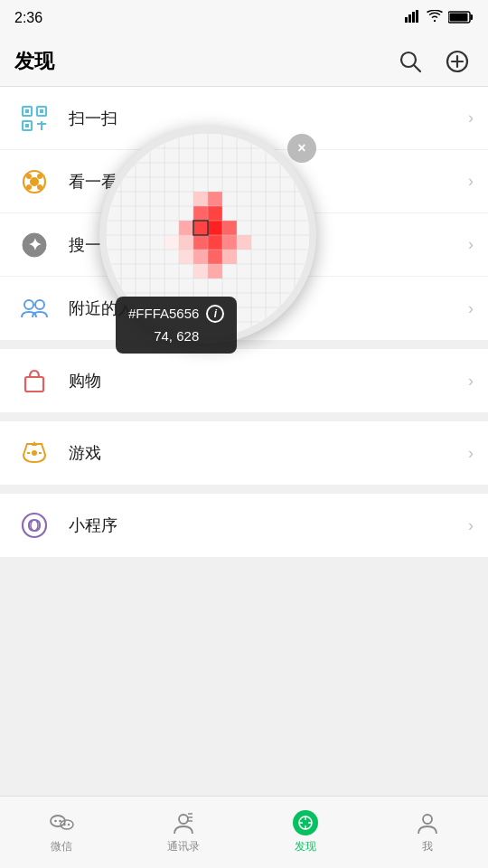 This screenshot has height=868, width=488. Describe the element at coordinates (471, 382) in the screenshot. I see `shop-arrow: ›` at that location.